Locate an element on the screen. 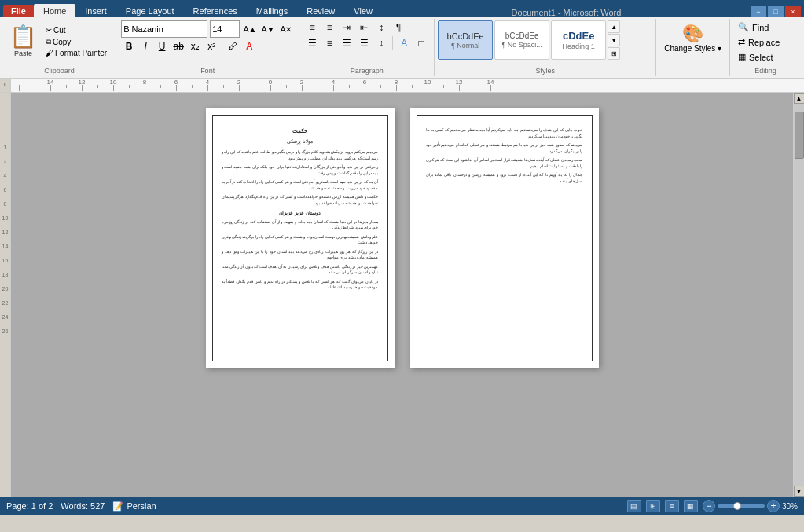 The image size is (804, 532). style-normal-label: ¶ Normal is located at coordinates (465, 46).